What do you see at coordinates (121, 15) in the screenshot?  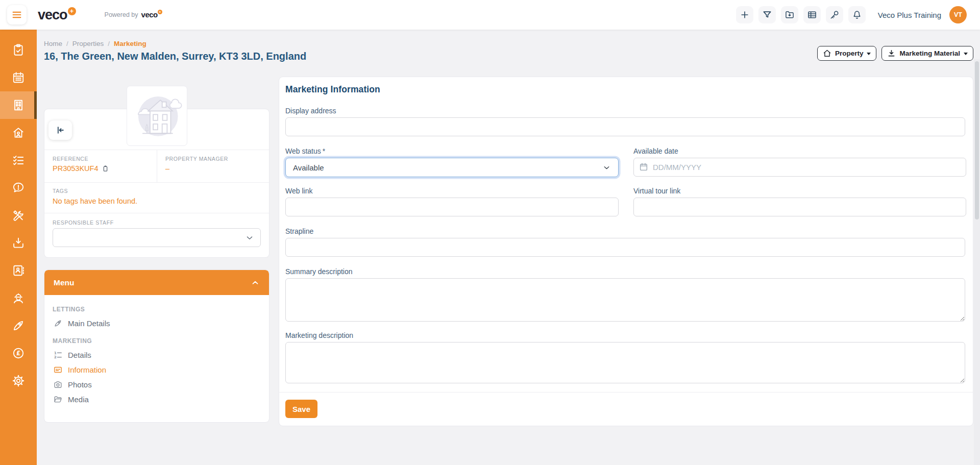 I see `powered-by-label: Powered by` at bounding box center [121, 15].